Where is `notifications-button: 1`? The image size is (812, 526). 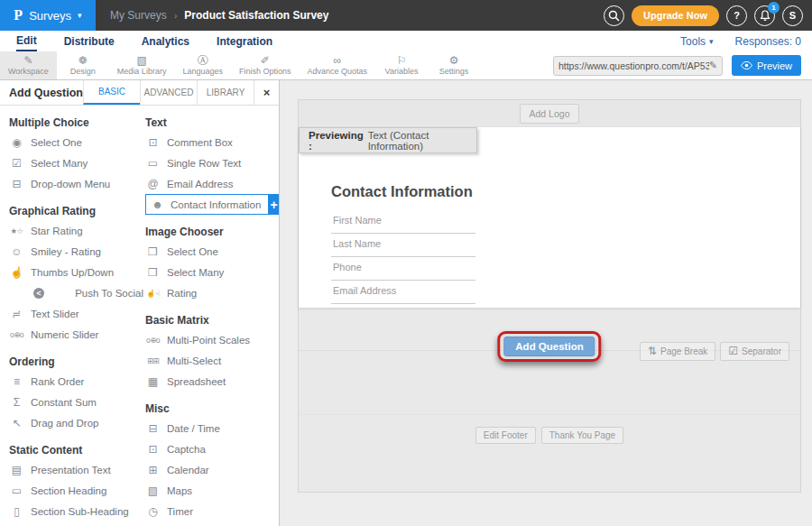
notifications-button: 1 is located at coordinates (765, 16).